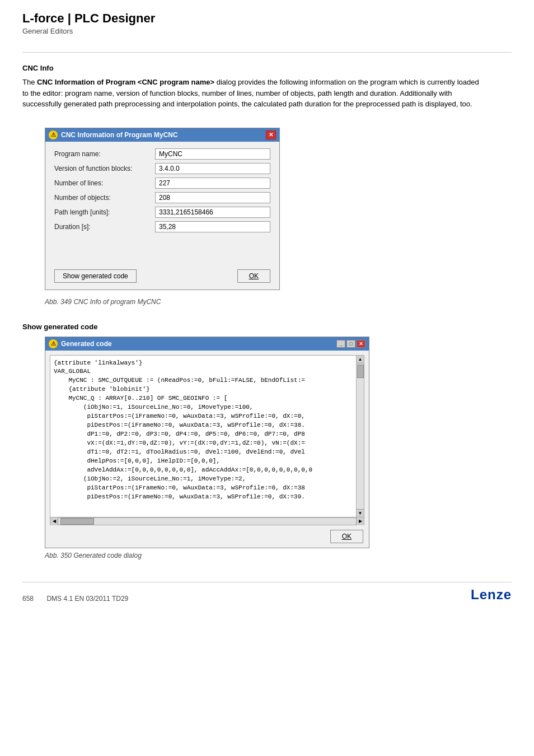  What do you see at coordinates (105, 154) in the screenshot?
I see `dialog-label-0: Program name:` at bounding box center [105, 154].